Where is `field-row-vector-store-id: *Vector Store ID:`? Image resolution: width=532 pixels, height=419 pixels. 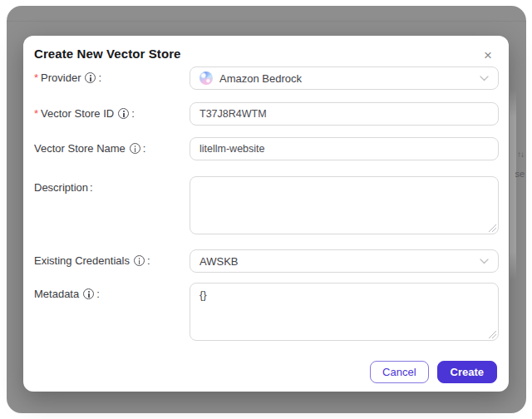
field-row-vector-store-id: *Vector Store ID: is located at coordinates (266, 114).